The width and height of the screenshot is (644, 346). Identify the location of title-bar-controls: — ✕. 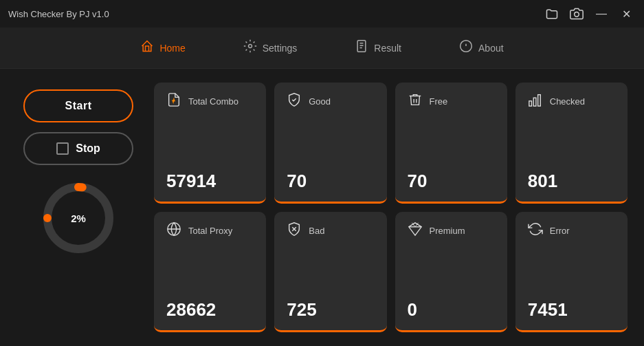
(589, 14).